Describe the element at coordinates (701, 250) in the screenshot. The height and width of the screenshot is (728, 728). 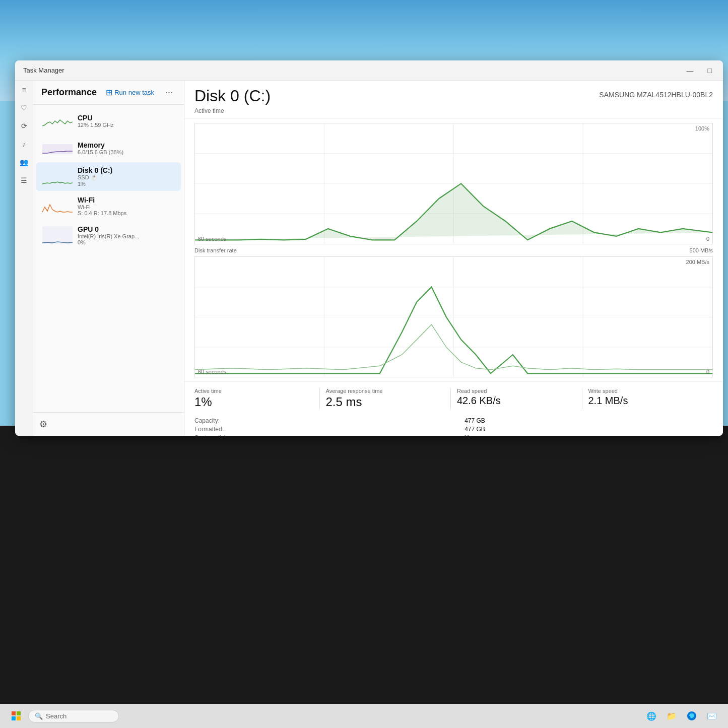
I see `chart1-max-value: 500 MB/s` at that location.